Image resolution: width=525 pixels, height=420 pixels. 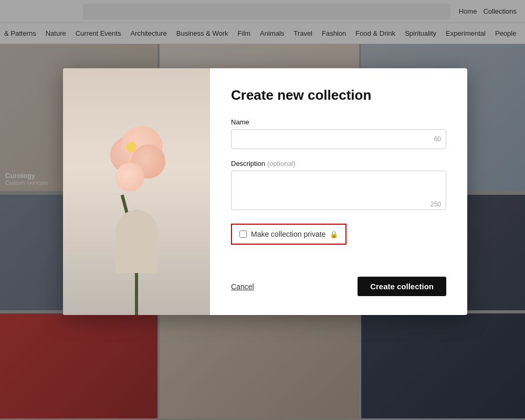 I want to click on name-input, so click(x=339, y=139).